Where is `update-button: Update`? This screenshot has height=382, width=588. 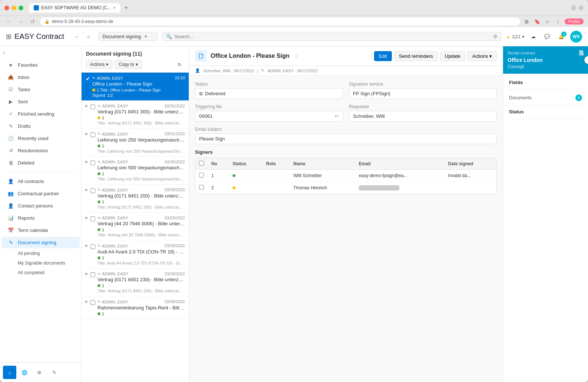
update-button: Update is located at coordinates (453, 56).